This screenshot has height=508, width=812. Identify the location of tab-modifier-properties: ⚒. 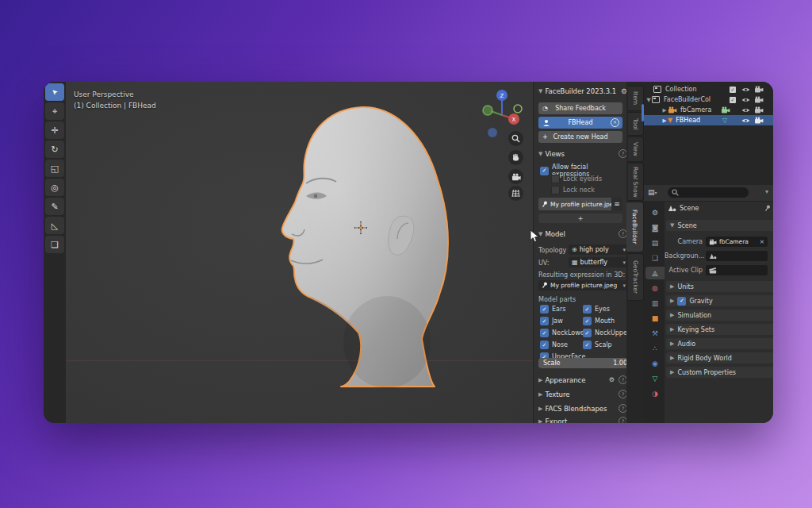
(655, 333).